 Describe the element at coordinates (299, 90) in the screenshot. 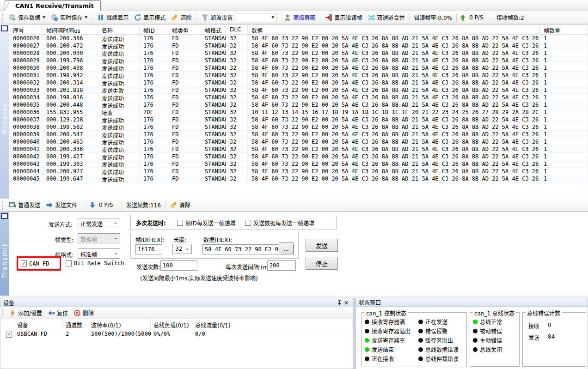

I see `table-row: 00000033000.201.818发送失败176FDSTANDARD3258…` at that location.